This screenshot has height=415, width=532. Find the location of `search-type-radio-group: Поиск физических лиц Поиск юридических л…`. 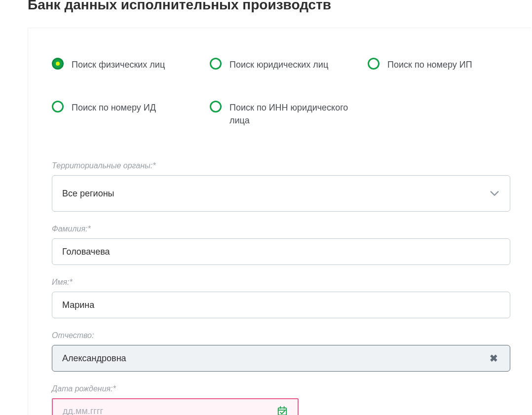

search-type-radio-group: Поиск физических лиц Поиск юридических л… is located at coordinates (281, 92).